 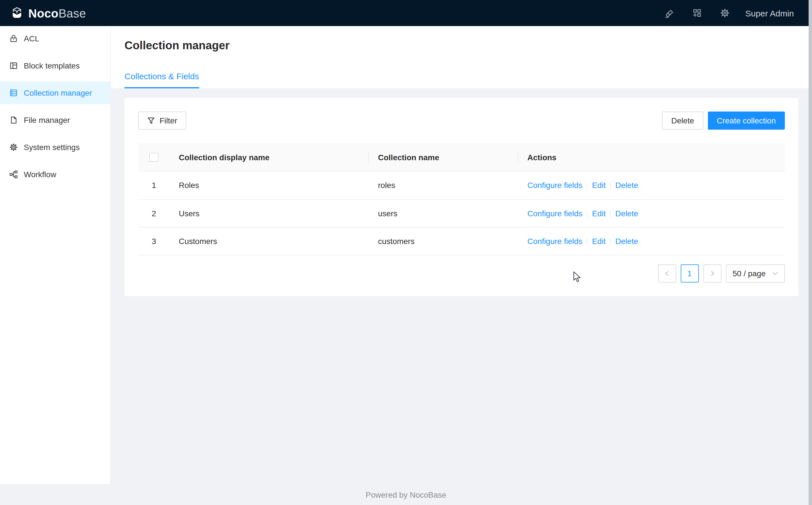 What do you see at coordinates (462, 158) in the screenshot?
I see `table-header-row: Collection display name Collection name …` at bounding box center [462, 158].